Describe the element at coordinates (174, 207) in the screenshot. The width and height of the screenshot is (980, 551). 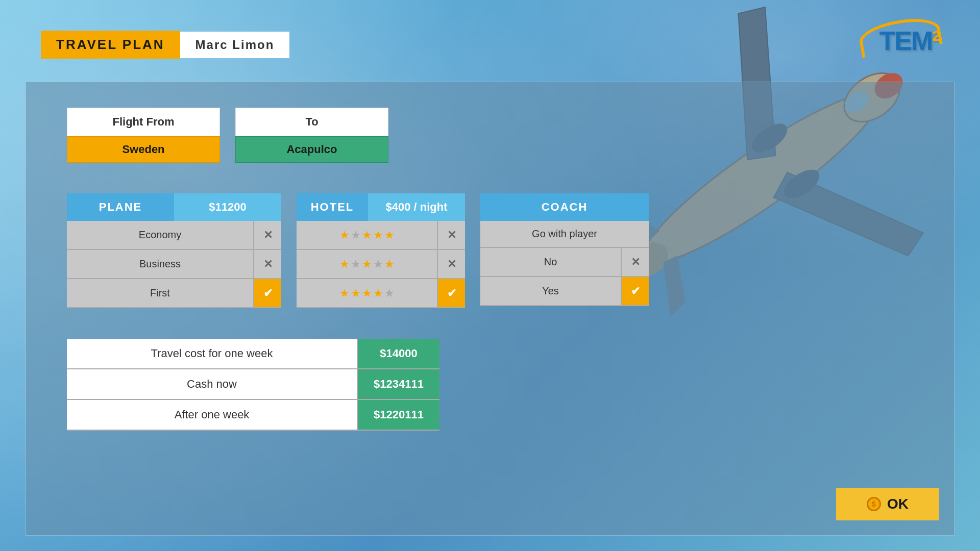
I see `plane-header: PLANE $11200` at that location.